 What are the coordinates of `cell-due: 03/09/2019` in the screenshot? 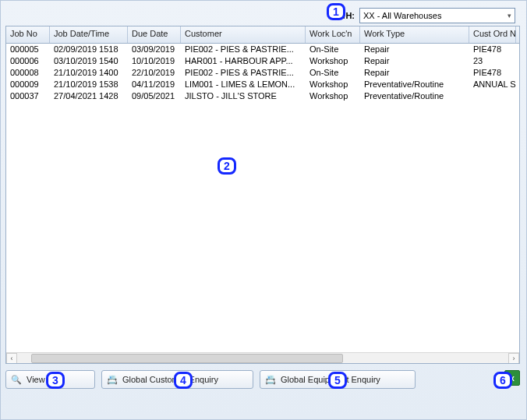 It's located at (154, 50).